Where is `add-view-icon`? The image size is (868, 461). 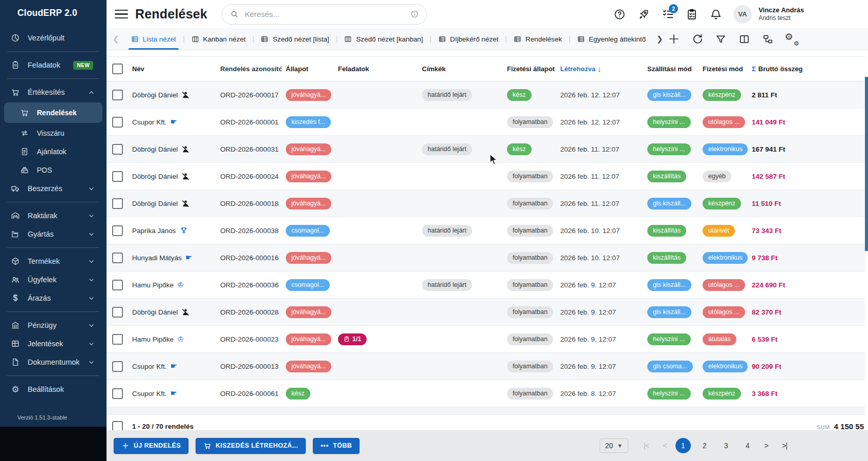 add-view-icon is located at coordinates (674, 39).